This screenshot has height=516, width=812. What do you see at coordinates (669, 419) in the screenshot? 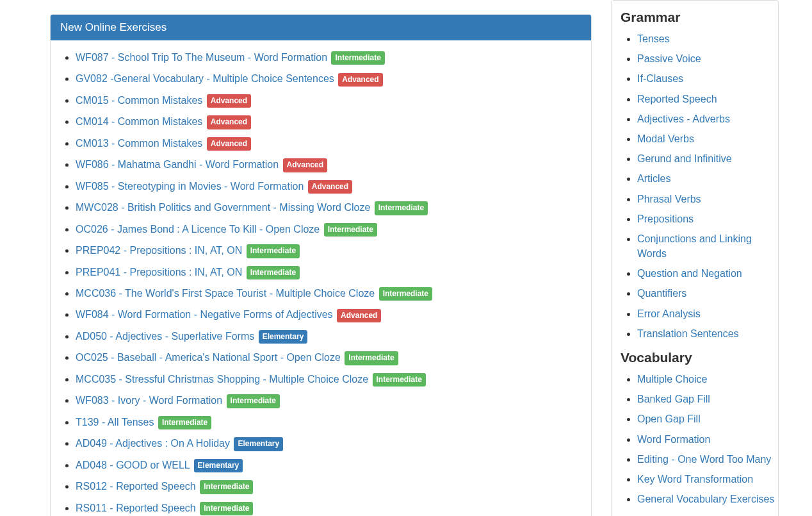
I see `sidebar-link: Open Gap Fill` at bounding box center [669, 419].